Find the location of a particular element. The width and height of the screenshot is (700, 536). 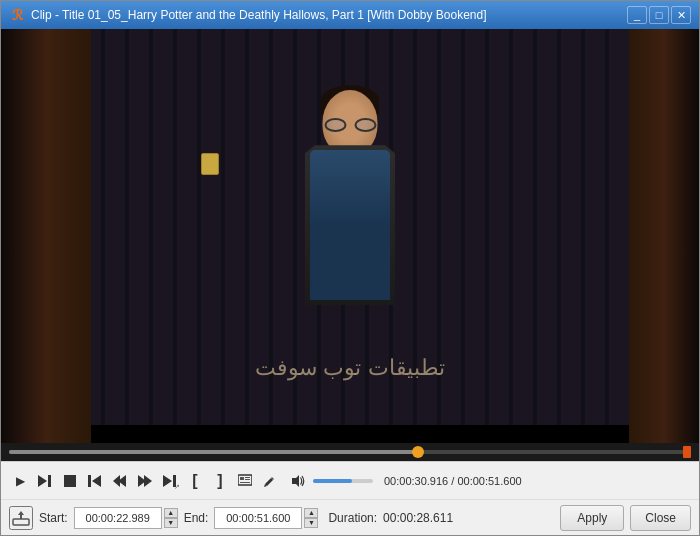

play-icon is located at coordinates (20, 481).